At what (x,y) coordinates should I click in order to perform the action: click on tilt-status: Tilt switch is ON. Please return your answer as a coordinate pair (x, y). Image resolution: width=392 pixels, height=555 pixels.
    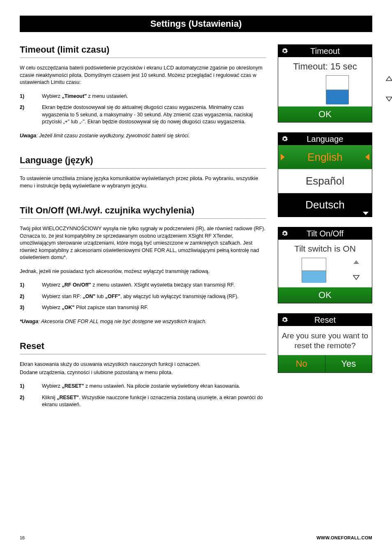
    Looking at the image, I should click on (325, 248).